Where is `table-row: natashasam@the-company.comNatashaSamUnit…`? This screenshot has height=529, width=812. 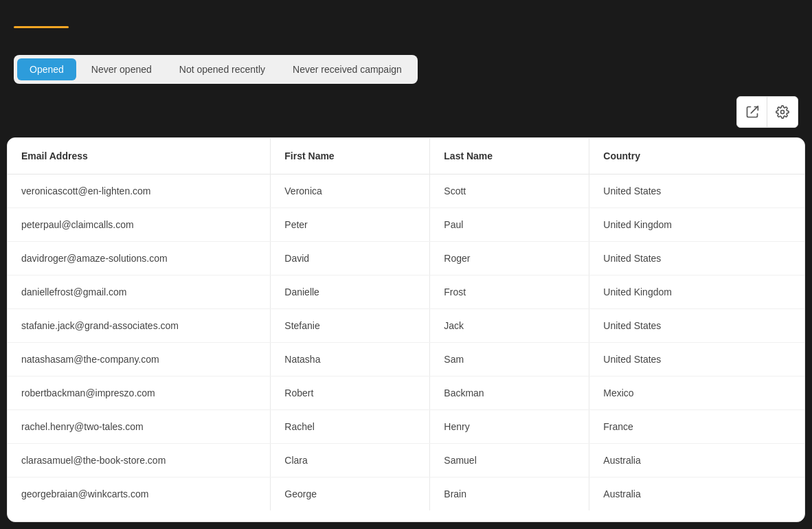 table-row: natashasam@the-company.comNatashaSamUnit… is located at coordinates (406, 360).